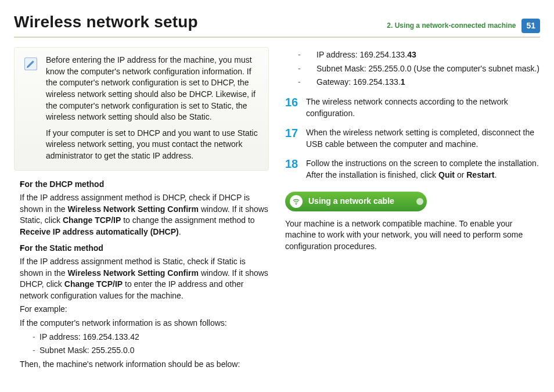 The height and width of the screenshot is (392, 554). What do you see at coordinates (153, 108) in the screenshot?
I see `note-body: Before entering the IP address for the m…` at bounding box center [153, 108].